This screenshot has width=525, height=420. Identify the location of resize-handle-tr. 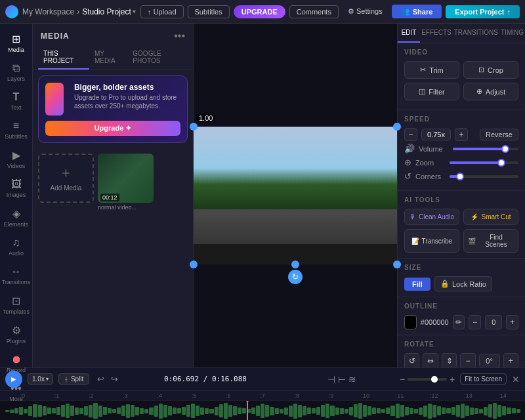
(397, 127).